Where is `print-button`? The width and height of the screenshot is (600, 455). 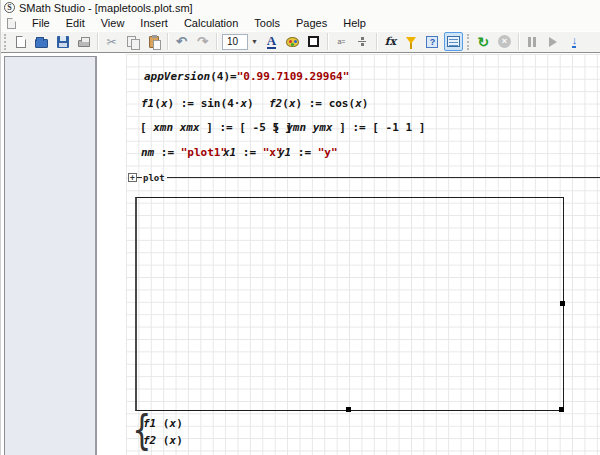
print-button is located at coordinates (84, 42).